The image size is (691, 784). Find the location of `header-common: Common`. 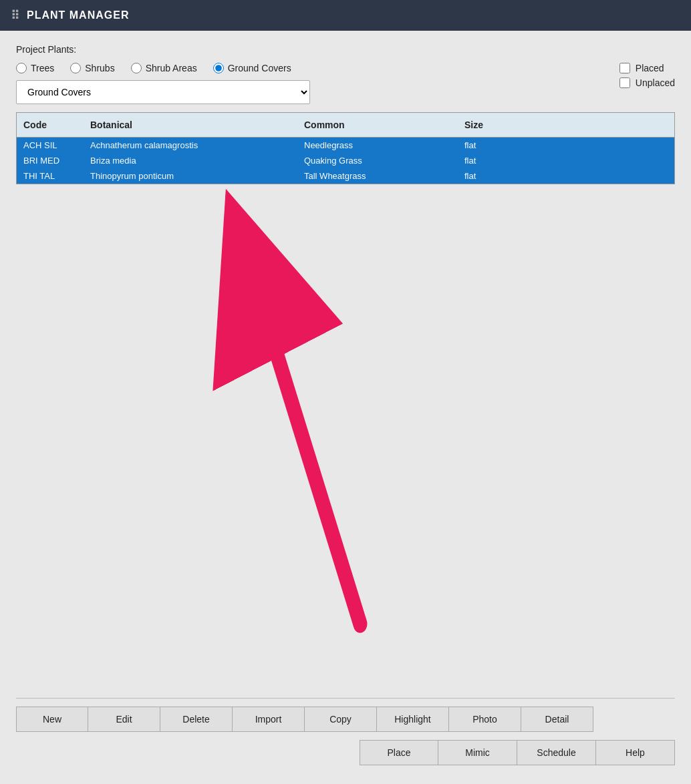

header-common: Common is located at coordinates (378, 125).